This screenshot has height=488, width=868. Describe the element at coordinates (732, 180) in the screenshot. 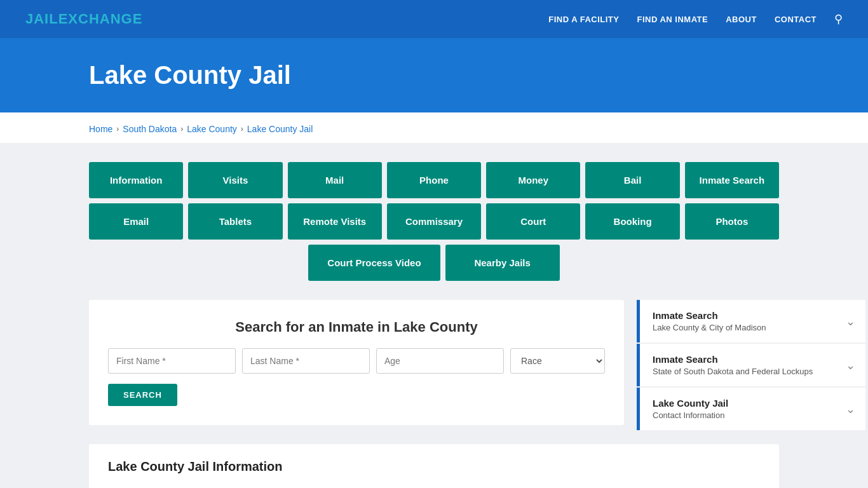

I see `btn-inmate-search: Inmate Search` at that location.